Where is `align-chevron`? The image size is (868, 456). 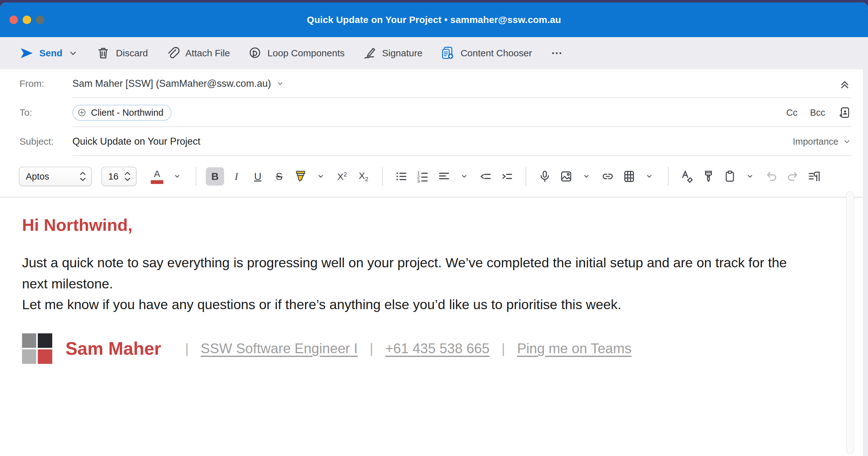 align-chevron is located at coordinates (464, 176).